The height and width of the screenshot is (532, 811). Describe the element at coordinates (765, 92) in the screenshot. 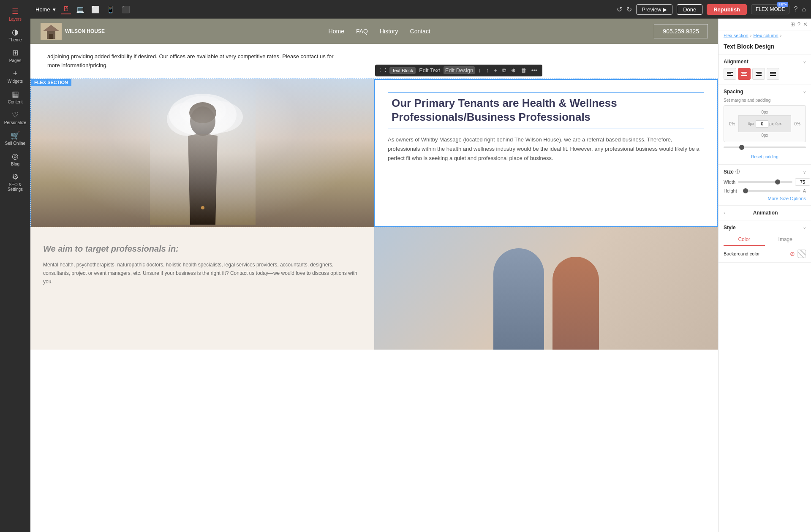

I see `spacing-header: Spacing ∨` at that location.